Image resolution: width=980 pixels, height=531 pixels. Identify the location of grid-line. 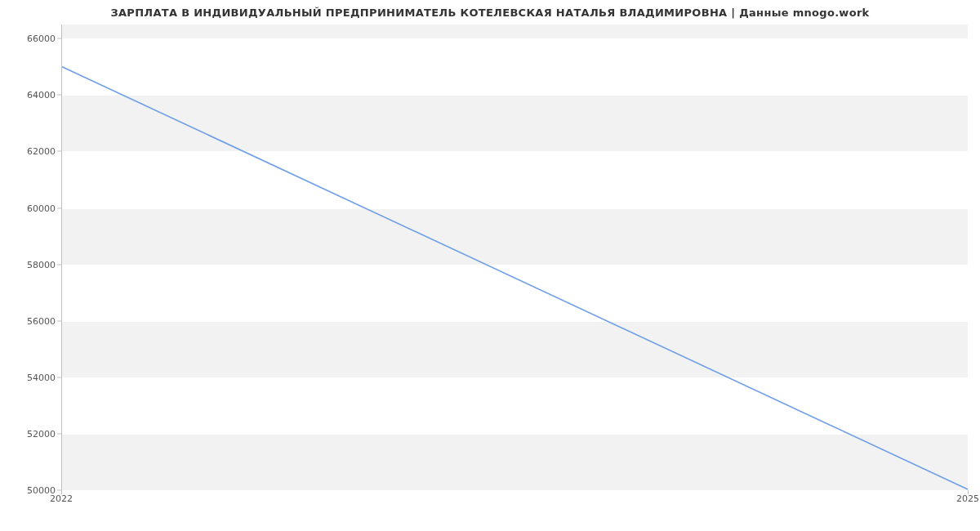
(514, 490).